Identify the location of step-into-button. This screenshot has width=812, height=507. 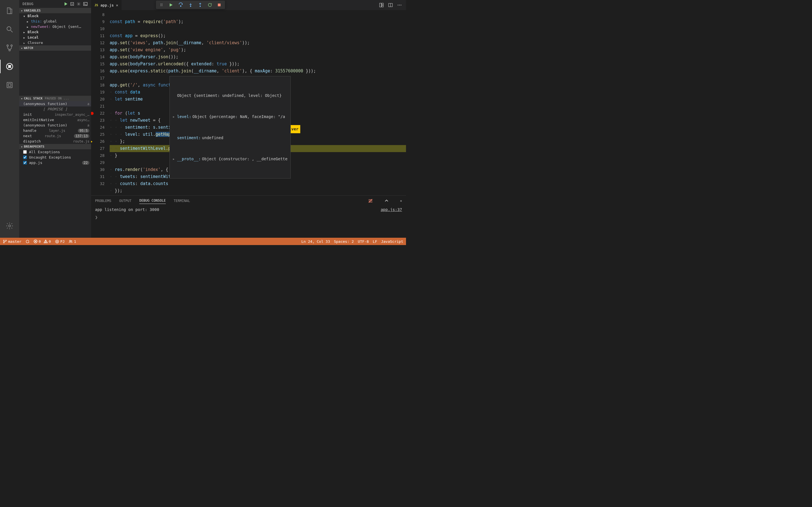
(191, 5).